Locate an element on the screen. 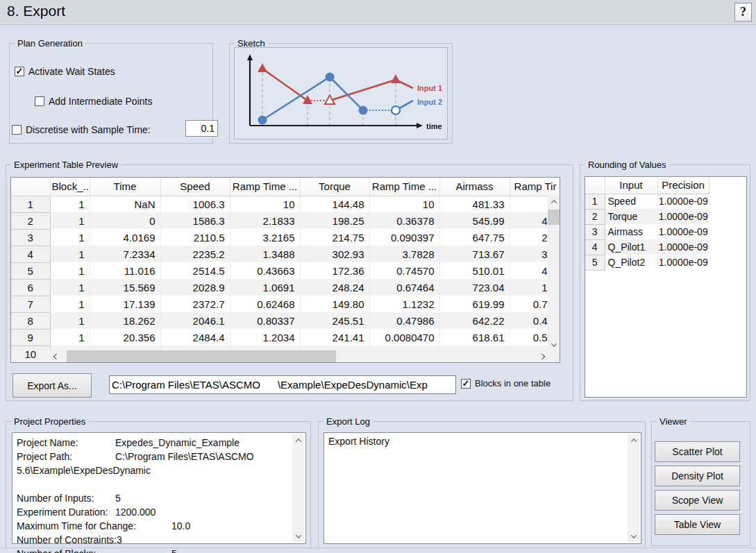 The height and width of the screenshot is (553, 756). cell: 198.25 is located at coordinates (335, 221).